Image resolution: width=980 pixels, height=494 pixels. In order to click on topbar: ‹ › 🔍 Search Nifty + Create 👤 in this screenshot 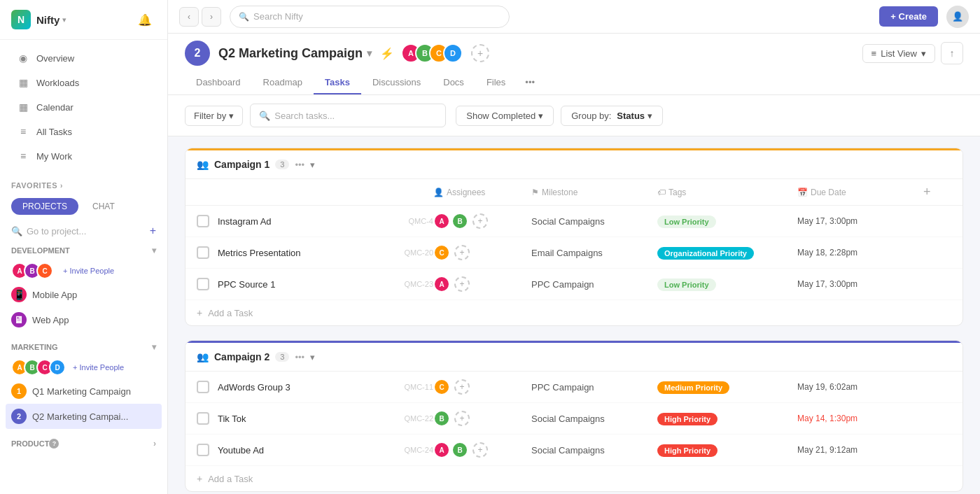, I will do `click(574, 17)`.